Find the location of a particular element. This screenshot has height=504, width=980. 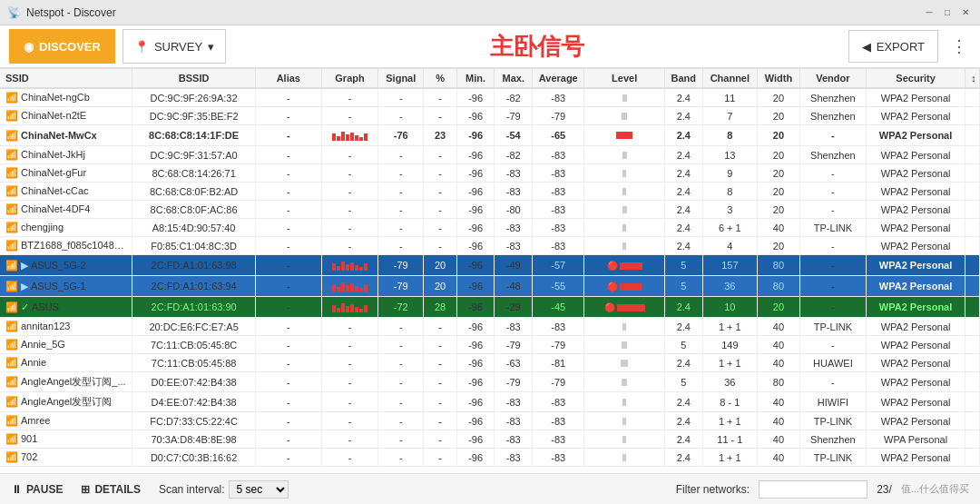

cell-ssid: 📶ChinaNet-JkHj is located at coordinates (66, 155).